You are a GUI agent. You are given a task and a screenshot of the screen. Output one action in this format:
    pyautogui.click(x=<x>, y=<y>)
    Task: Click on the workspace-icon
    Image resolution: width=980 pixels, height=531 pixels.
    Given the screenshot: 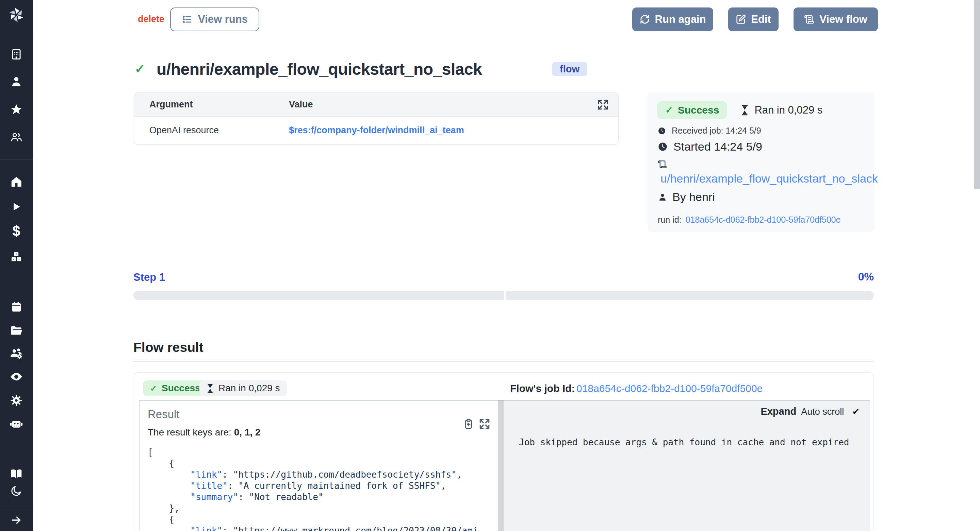 What is the action you would take?
    pyautogui.click(x=16, y=54)
    